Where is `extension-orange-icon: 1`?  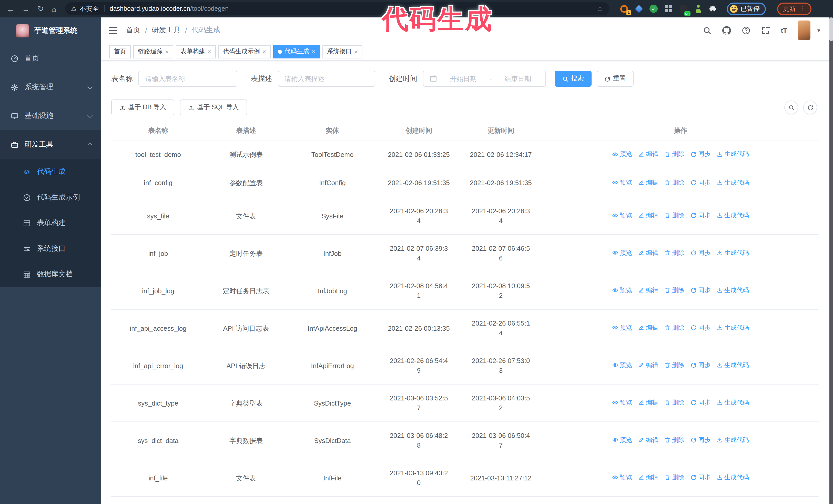
extension-orange-icon: 1 is located at coordinates (624, 9).